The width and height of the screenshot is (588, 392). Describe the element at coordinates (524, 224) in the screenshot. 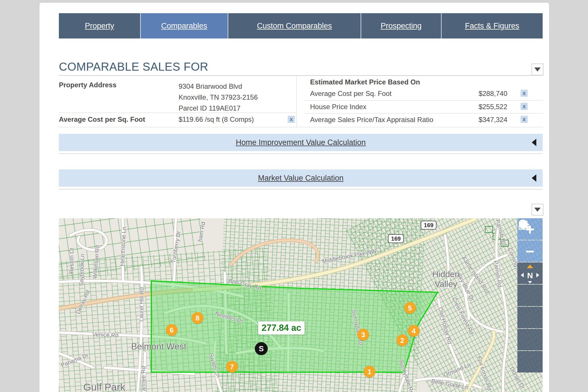

I see `ruler-icon` at that location.